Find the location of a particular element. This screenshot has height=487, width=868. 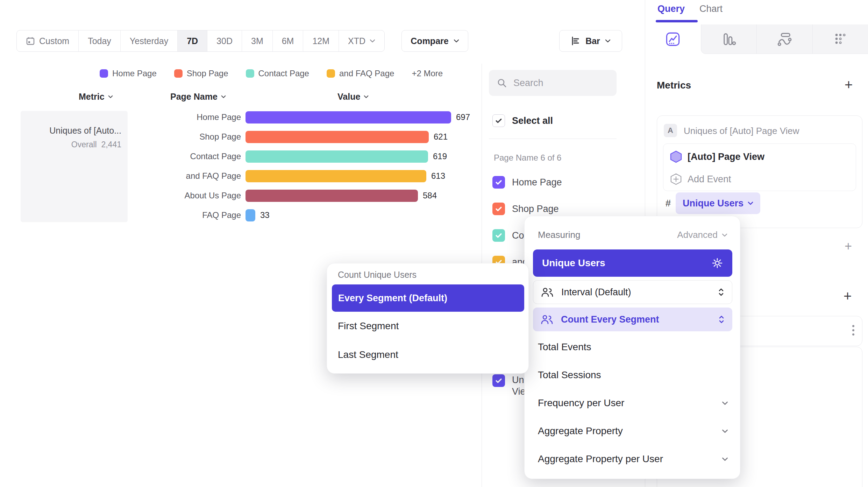

date-range-6m: 6M is located at coordinates (288, 41).